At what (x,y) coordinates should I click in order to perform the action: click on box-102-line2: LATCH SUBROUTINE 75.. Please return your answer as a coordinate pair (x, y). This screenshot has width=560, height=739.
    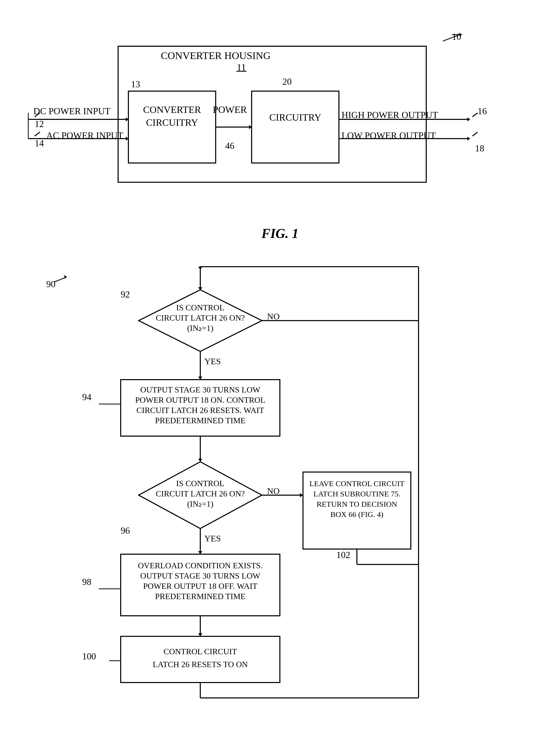
    Looking at the image, I should click on (357, 494).